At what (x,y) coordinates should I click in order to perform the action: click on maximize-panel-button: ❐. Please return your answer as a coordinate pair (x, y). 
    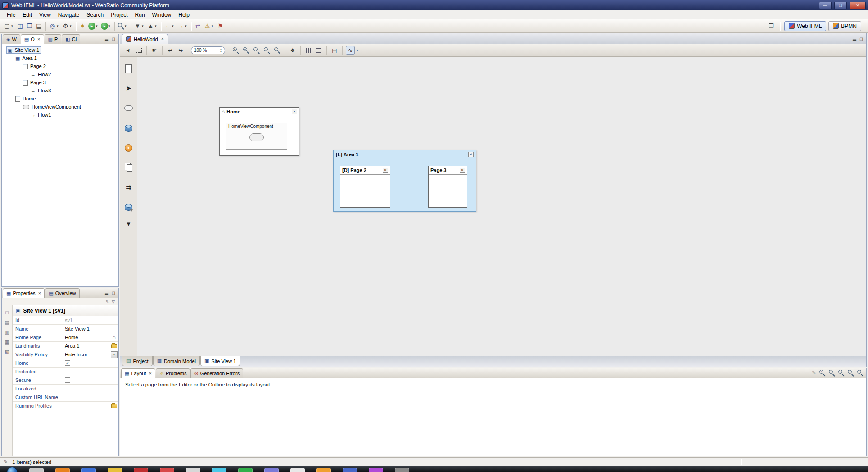
    Looking at the image, I should click on (113, 294).